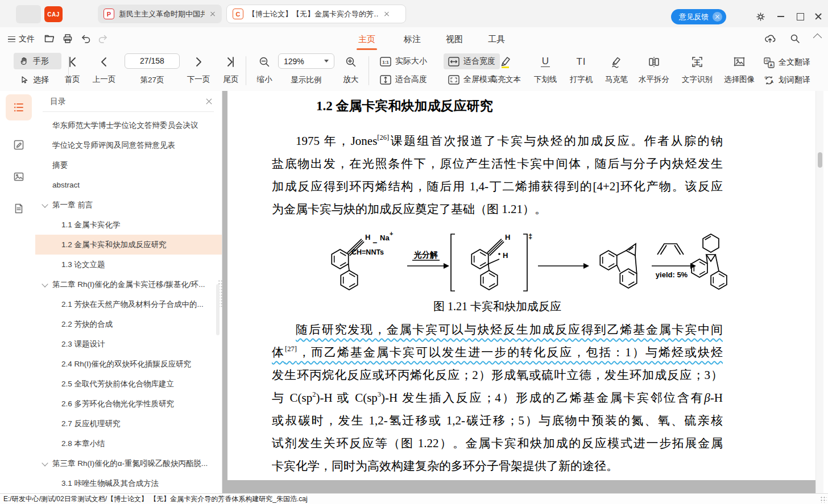 The height and width of the screenshot is (504, 828). What do you see at coordinates (411, 61) in the screenshot?
I see `actual-size-label: 实际大小` at bounding box center [411, 61].